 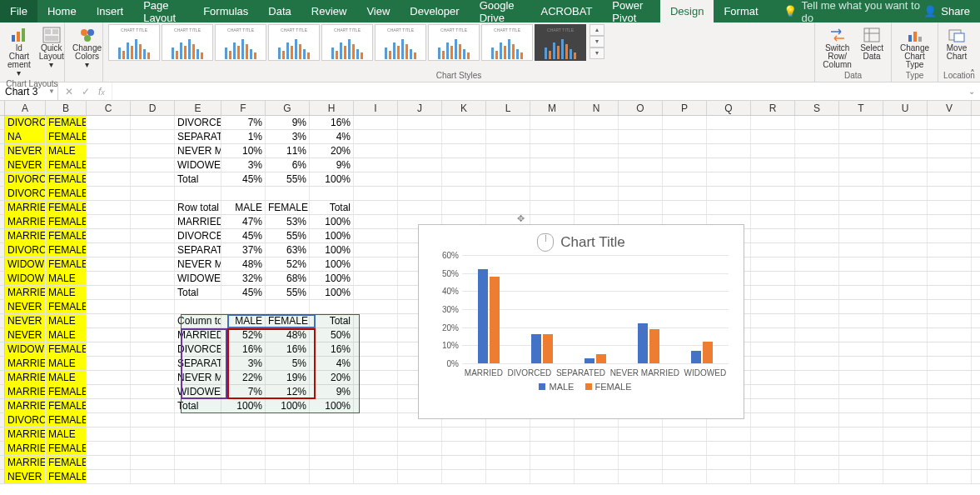 What do you see at coordinates (243, 363) in the screenshot?
I see `cell: 3%` at bounding box center [243, 363].